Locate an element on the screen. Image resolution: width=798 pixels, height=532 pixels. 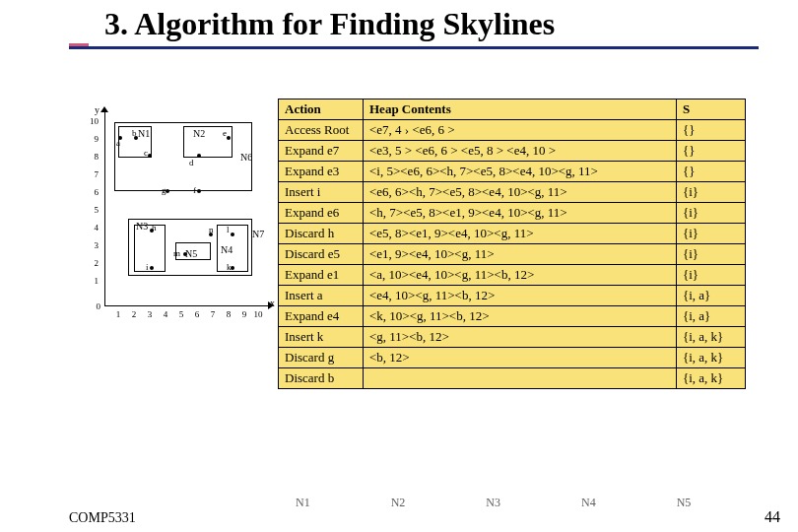
table-row: Expand e1<a, 10><e4, 10><g, 11><b, 12>{i… is located at coordinates (512, 276).